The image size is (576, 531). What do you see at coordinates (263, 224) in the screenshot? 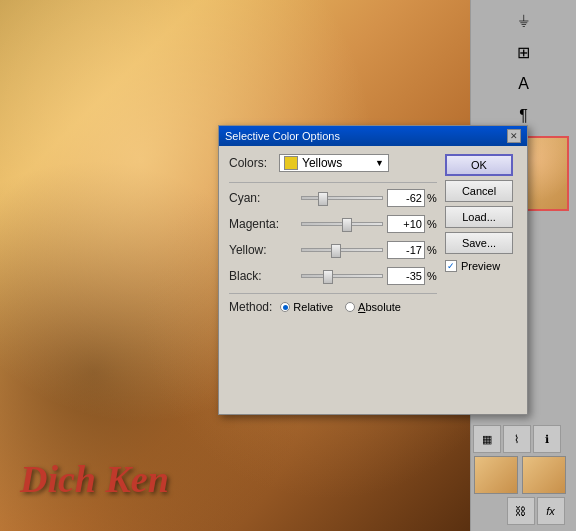
I see `magenta-label: Magenta:` at bounding box center [263, 224].